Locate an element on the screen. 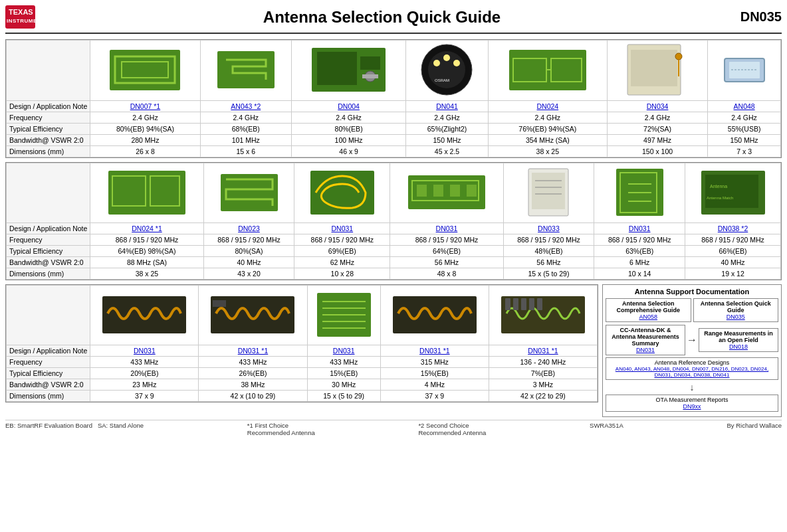  image-row-1: OSRAM is located at coordinates (394, 70).